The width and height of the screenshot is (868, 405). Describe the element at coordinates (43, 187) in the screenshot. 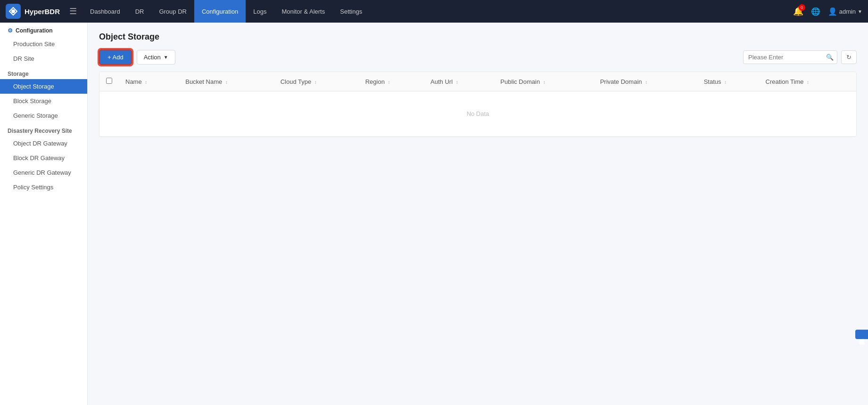

I see `sidebar-item-policy-settings: Policy Settings` at that location.